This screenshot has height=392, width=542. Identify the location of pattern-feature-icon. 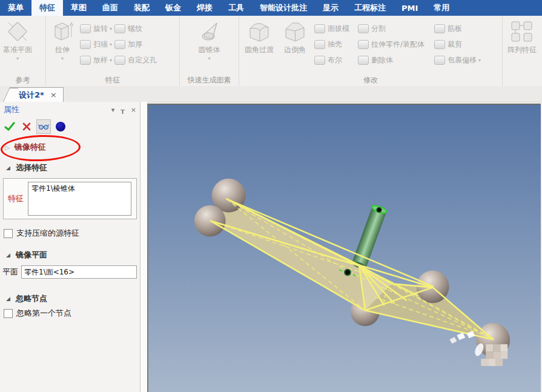
(522, 32).